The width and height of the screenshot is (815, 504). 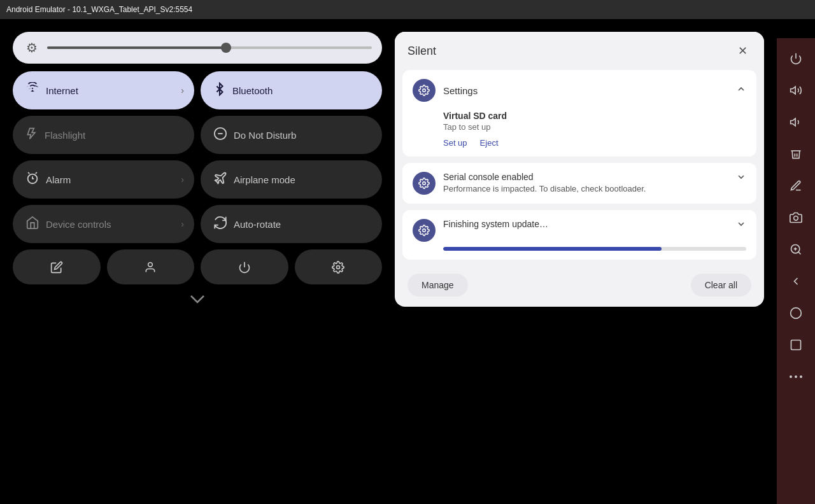 I want to click on sidebar-erase-button, so click(x=796, y=154).